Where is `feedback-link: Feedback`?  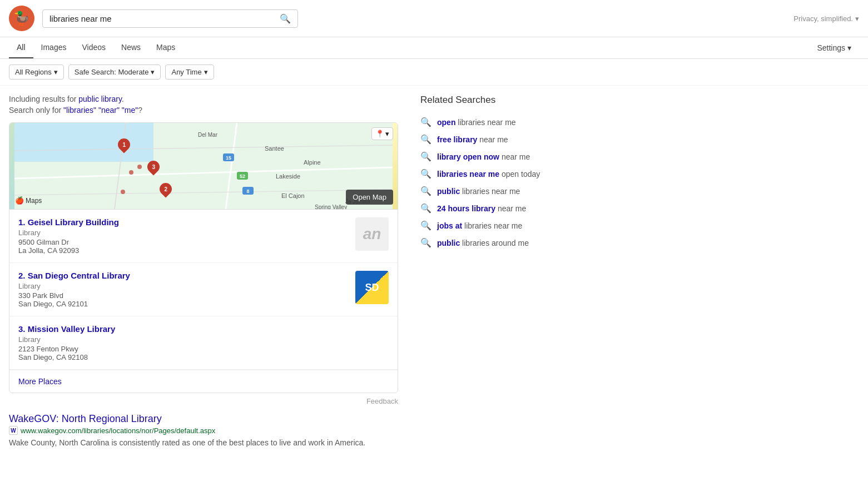
feedback-link: Feedback is located at coordinates (383, 401).